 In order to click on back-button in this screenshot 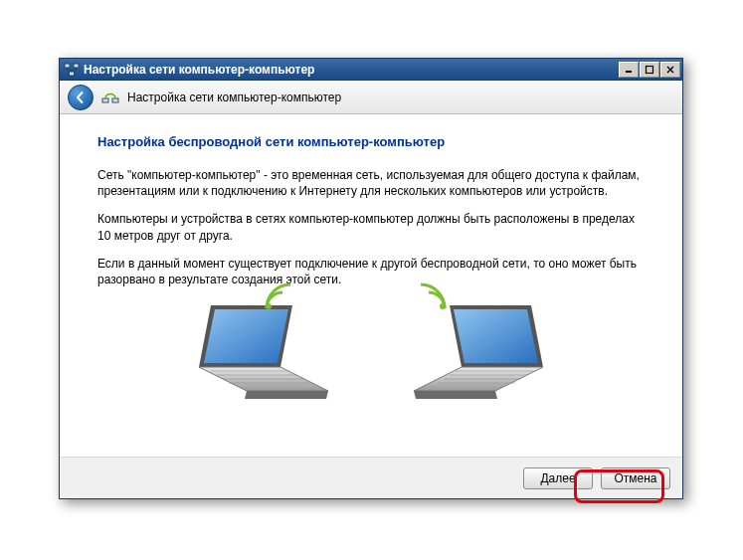, I will do `click(81, 97)`.